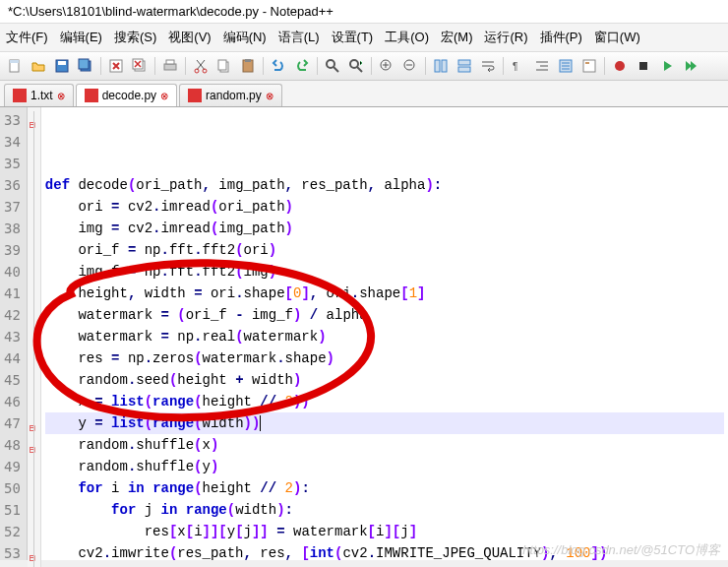  Describe the element at coordinates (15, 66) in the screenshot. I see `new-file-button` at that location.